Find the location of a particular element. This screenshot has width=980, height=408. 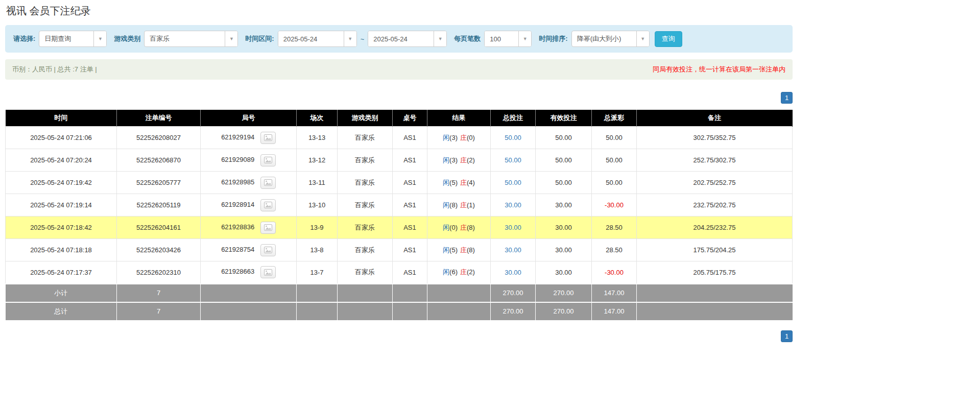

table-row: 2025-05-24 07:20:24 522526206870 6219290… is located at coordinates (399, 160).